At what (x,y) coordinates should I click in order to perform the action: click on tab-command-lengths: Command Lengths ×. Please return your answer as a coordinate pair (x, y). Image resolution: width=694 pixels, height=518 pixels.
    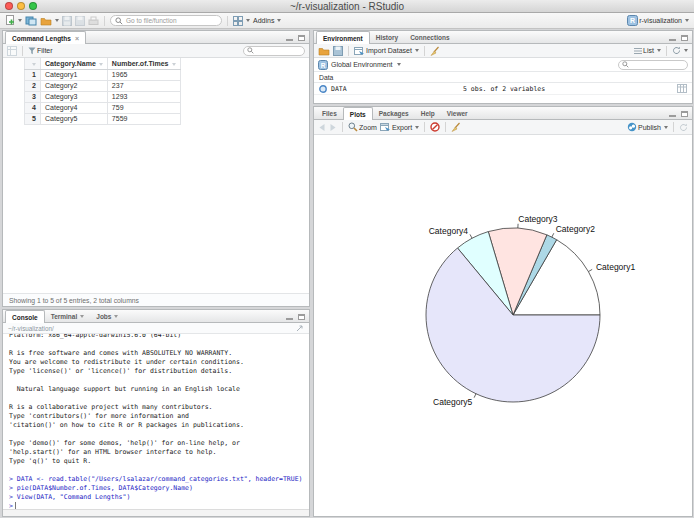
    Looking at the image, I should click on (46, 38).